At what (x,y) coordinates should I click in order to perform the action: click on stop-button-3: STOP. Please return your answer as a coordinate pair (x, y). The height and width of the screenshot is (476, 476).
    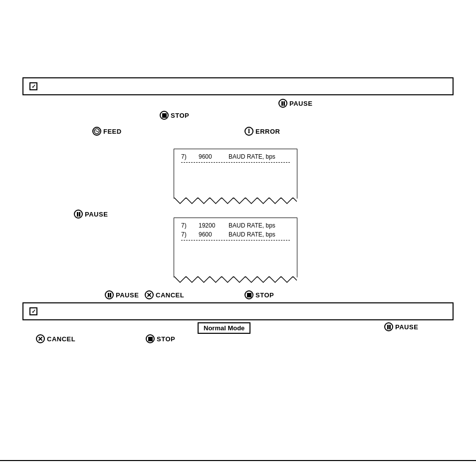
    Looking at the image, I should click on (161, 339).